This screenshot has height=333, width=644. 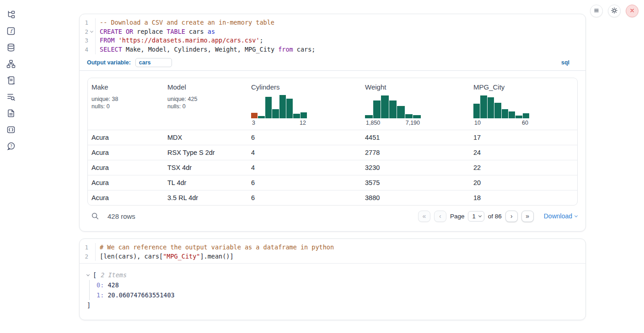 What do you see at coordinates (440, 217) in the screenshot?
I see `previous-page-button: ‹` at bounding box center [440, 217].